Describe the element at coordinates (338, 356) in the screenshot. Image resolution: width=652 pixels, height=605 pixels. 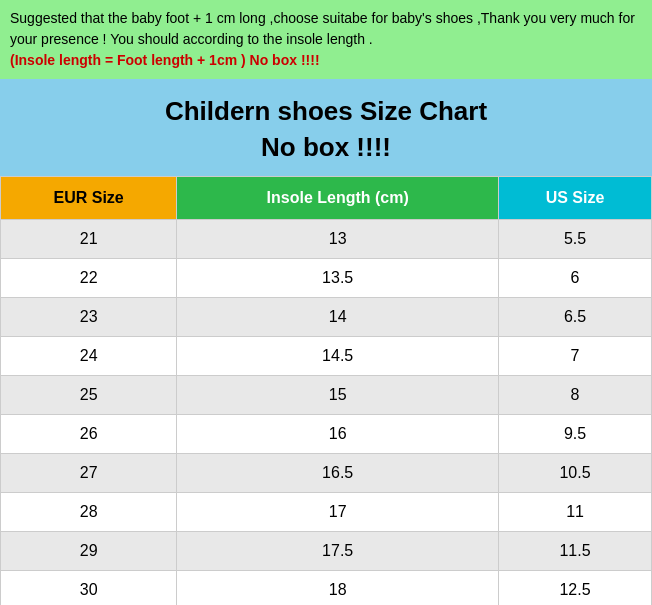
I see `table-cell-col1: 14.5` at that location.